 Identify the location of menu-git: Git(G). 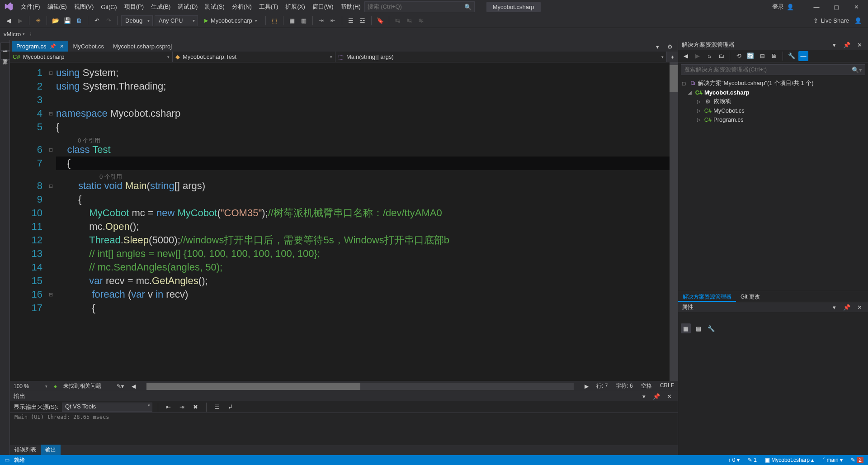
(108, 7).